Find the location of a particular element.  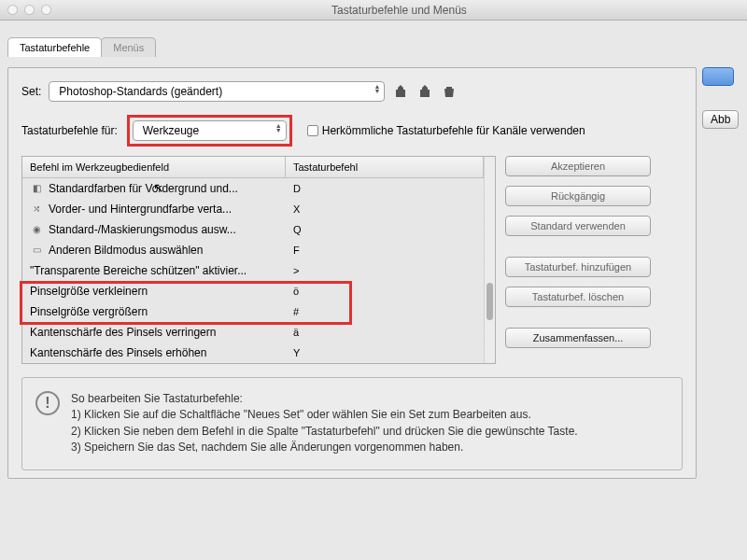

set-label: Set: is located at coordinates (32, 91).